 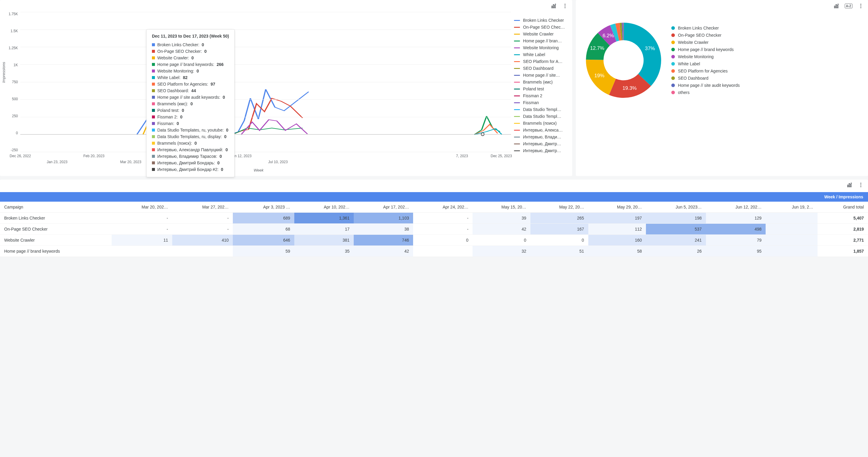 What do you see at coordinates (540, 137) in the screenshot?
I see `legend-item: Интервью, Влади…` at bounding box center [540, 137].